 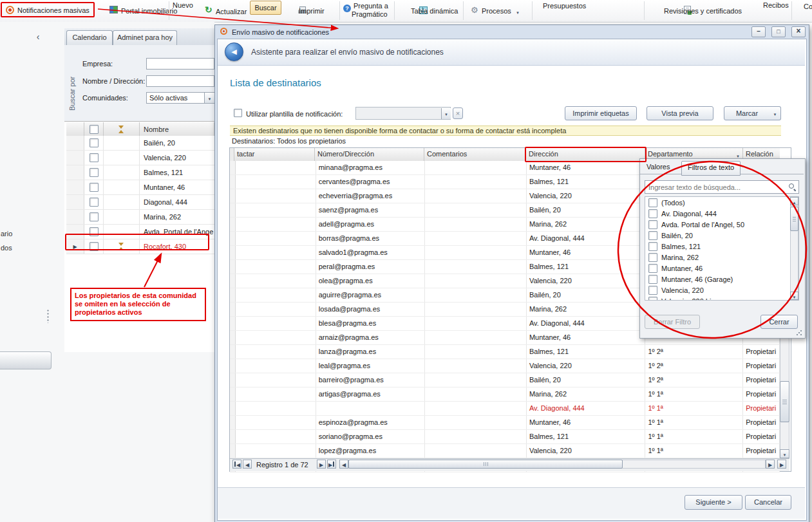 I want to click on filter-values-items: (Todos)Av. Diagonal, 444Avda. Portal de …, so click(x=722, y=248).